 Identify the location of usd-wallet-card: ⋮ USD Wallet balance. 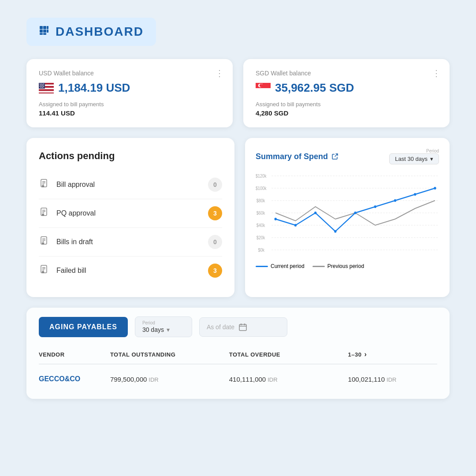
(130, 93).